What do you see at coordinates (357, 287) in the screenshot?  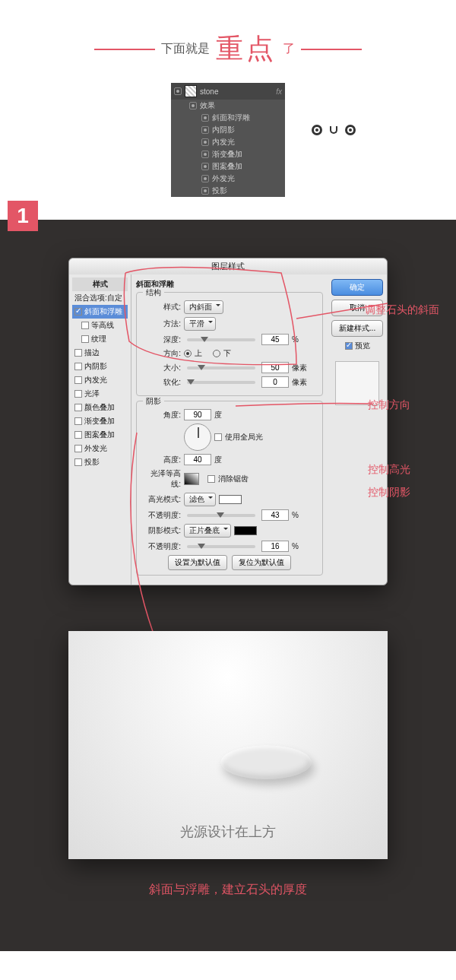 I see `ok-button: 确定` at bounding box center [357, 287].